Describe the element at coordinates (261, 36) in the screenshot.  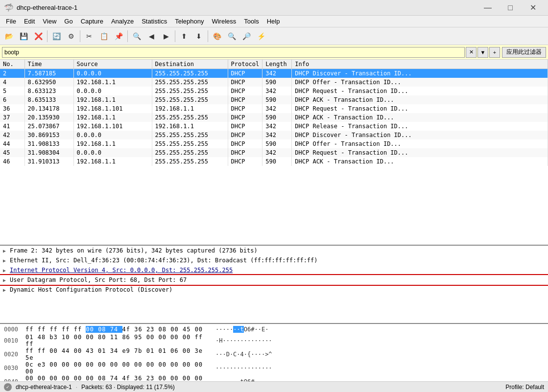
I see `toolbar-zoom-reset: ⚡` at that location.